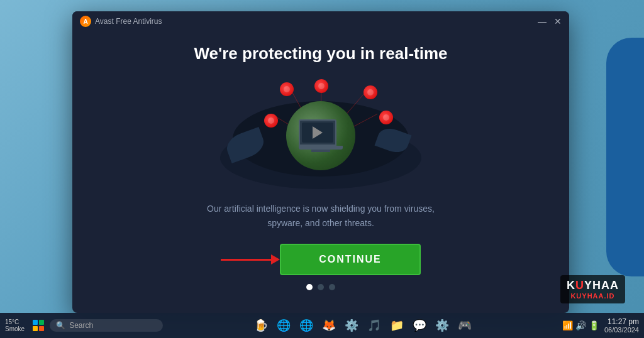 The width and height of the screenshot is (644, 338). I want to click on volume-icon: 🔊, so click(581, 325).